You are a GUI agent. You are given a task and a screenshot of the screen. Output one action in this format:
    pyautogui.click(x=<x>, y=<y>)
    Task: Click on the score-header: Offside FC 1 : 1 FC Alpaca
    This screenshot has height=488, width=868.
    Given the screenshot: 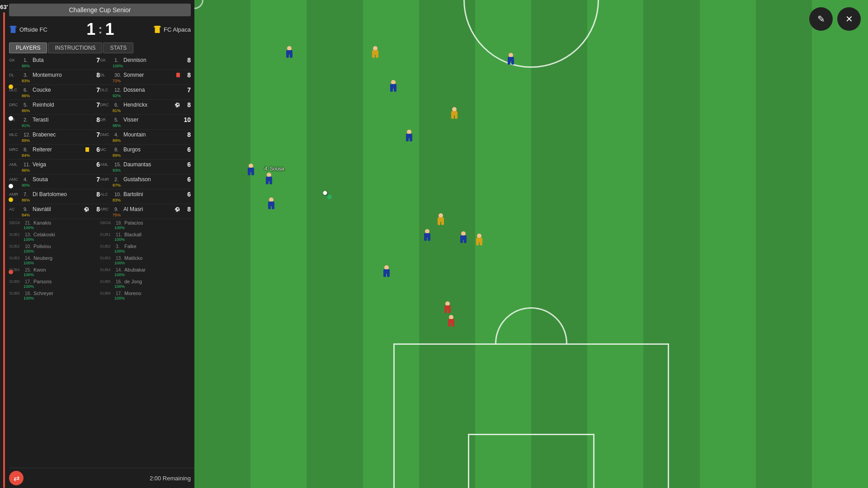 What is the action you would take?
    pyautogui.click(x=102, y=28)
    